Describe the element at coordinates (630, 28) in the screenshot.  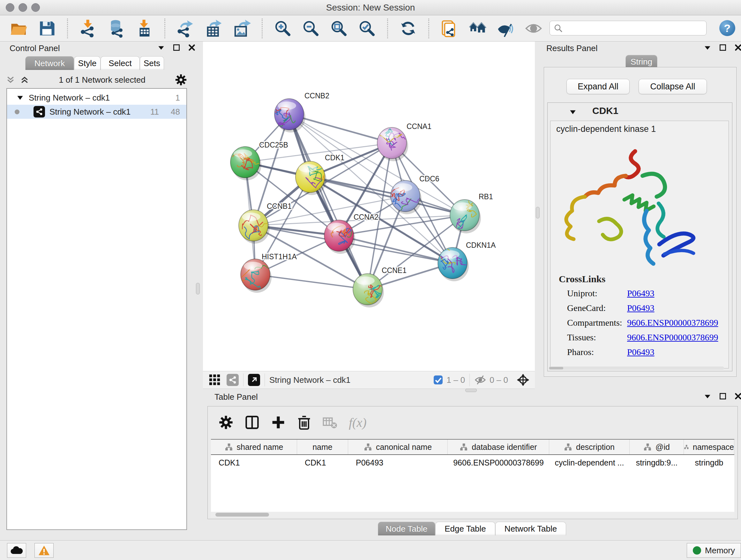
I see `search-input` at that location.